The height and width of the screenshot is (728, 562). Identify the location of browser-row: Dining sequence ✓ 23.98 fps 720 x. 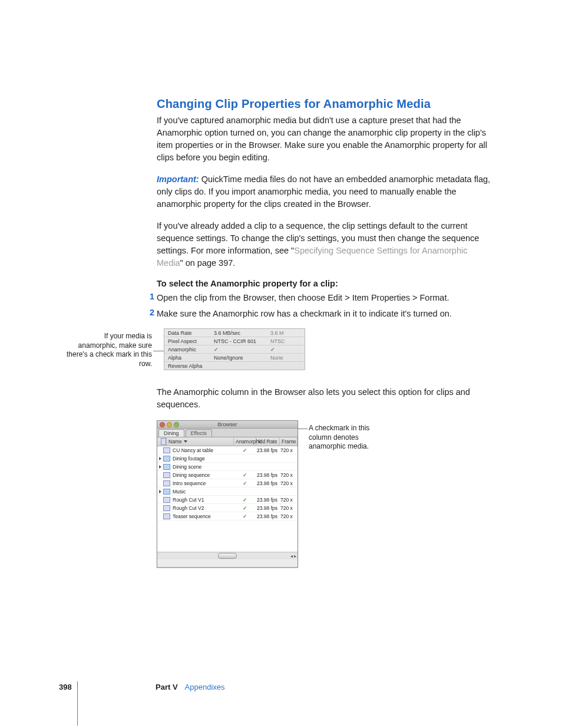
(227, 475).